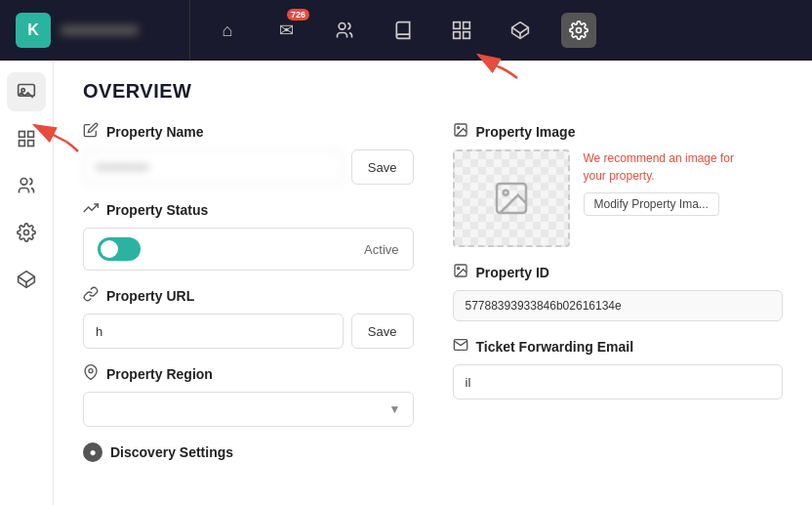 Image resolution: width=812 pixels, height=505 pixels. Describe the element at coordinates (513, 273) in the screenshot. I see `property-id-label-text: Property ID` at that location.